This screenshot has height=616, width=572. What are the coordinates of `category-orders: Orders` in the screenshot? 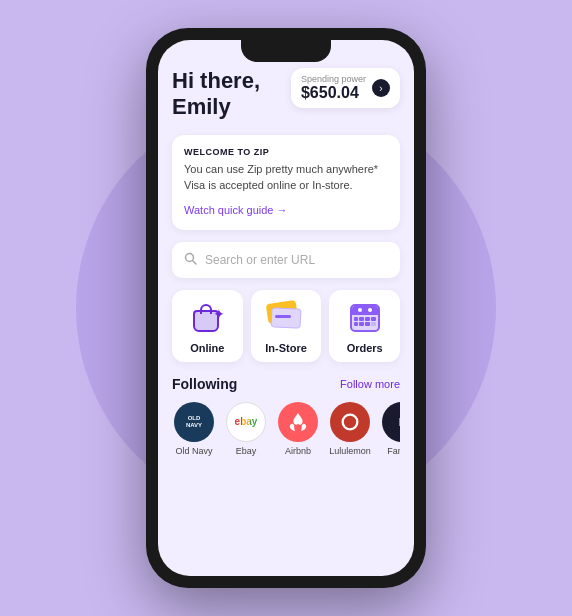 It's located at (364, 326).